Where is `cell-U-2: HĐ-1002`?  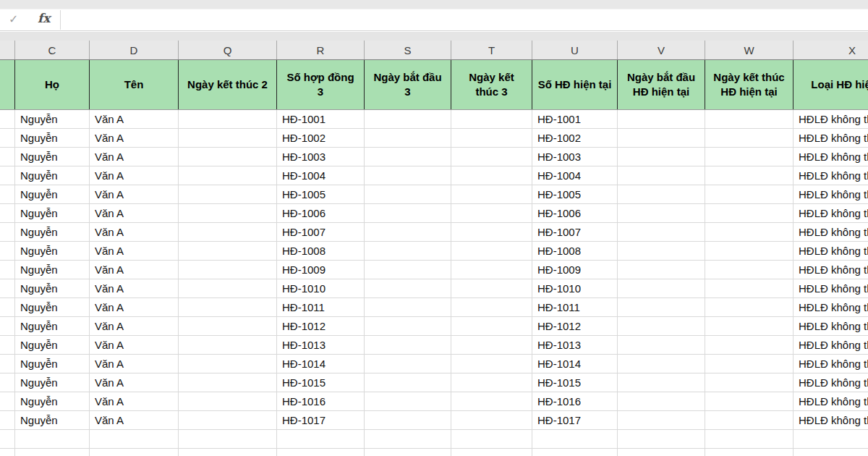
cell-U-2: HĐ-1002 is located at coordinates (575, 138).